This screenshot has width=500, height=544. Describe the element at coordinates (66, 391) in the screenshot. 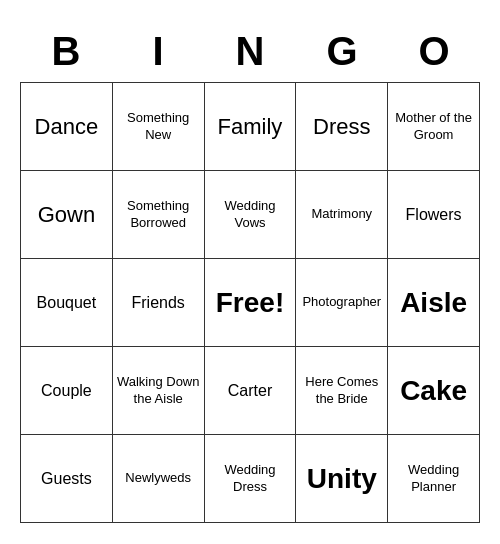

I see `cell-text: Couple` at that location.